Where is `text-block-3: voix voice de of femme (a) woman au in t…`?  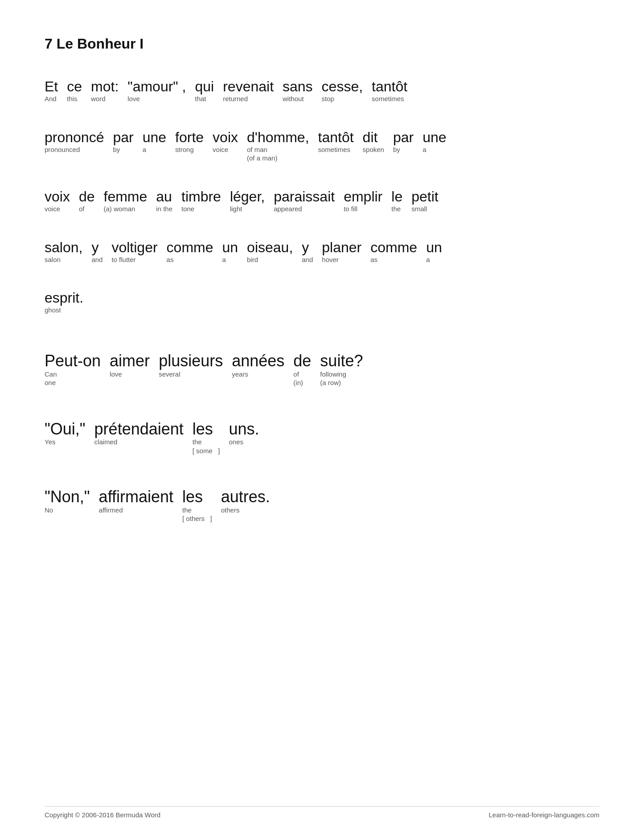
text-block-3: voix voice de of femme (a) woman au in t… is located at coordinates (322, 202).